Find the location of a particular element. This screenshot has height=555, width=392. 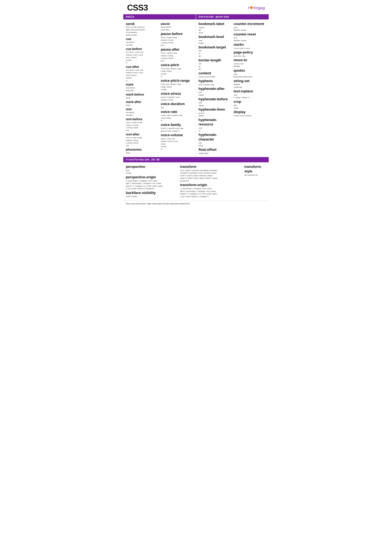

prop-transform: transform none | matrix | matrix3d | tra… is located at coordinates (211, 173).